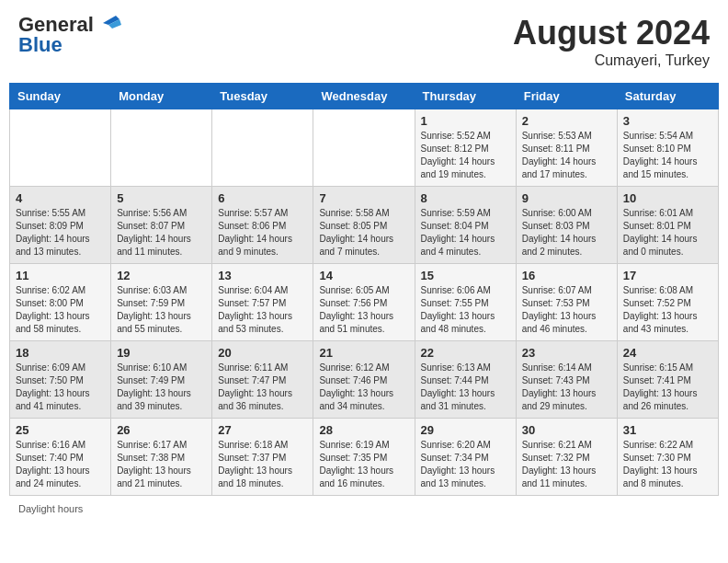 The height and width of the screenshot is (563, 728). I want to click on table-row: 29Sunrise: 6:20 AM Sunset: 7:34 PM Dayli…, so click(465, 457).